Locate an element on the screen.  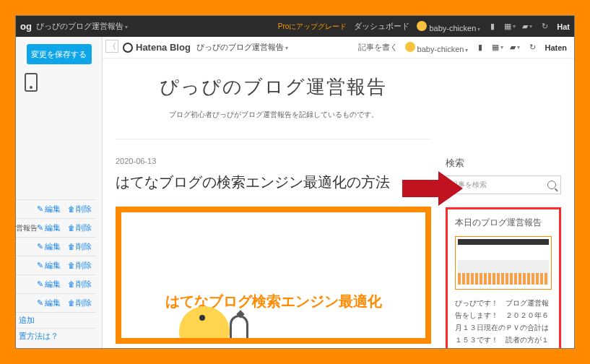
dashboard-link: ダッシュボード is located at coordinates (381, 26).